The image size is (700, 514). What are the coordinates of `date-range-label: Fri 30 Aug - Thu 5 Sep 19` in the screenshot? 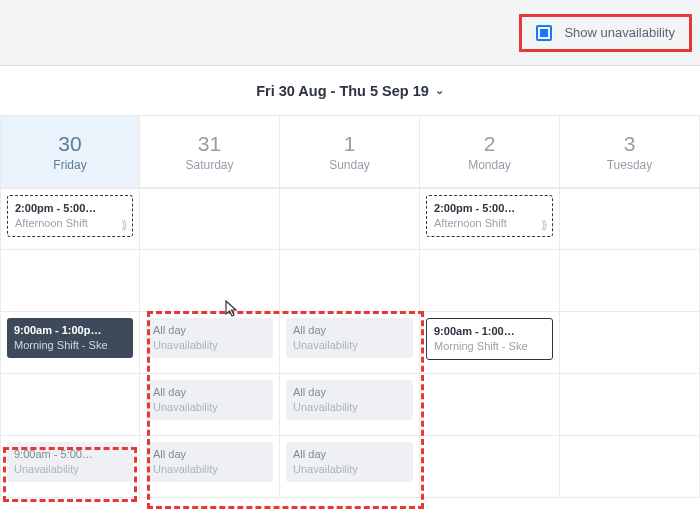 It's located at (342, 91).